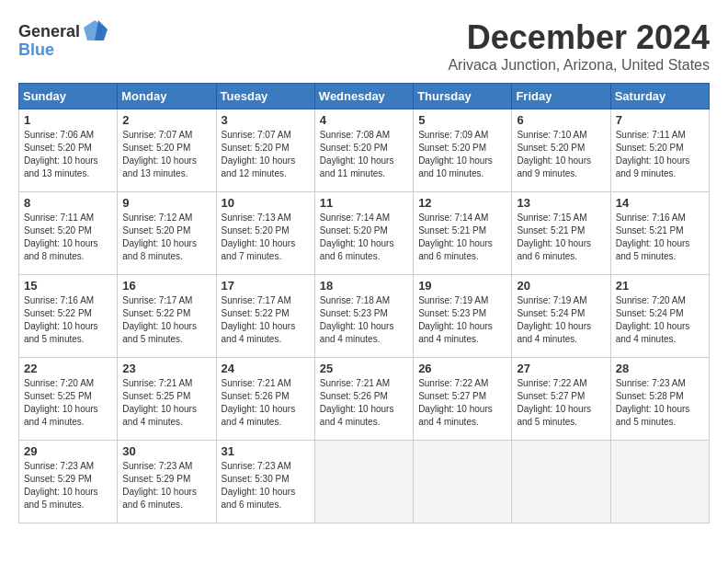 This screenshot has width=728, height=563. I want to click on calendar-day-15: 15Sunrise: 7:16 AM Sunset: 5:22 PM Dayli…, so click(68, 316).